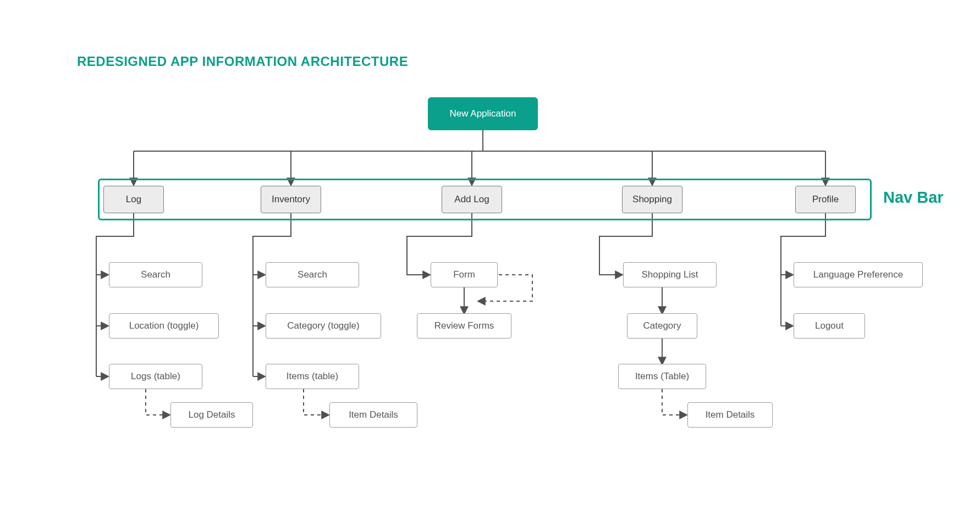  What do you see at coordinates (662, 326) in the screenshot?
I see `node-shopping-category: Category` at bounding box center [662, 326].